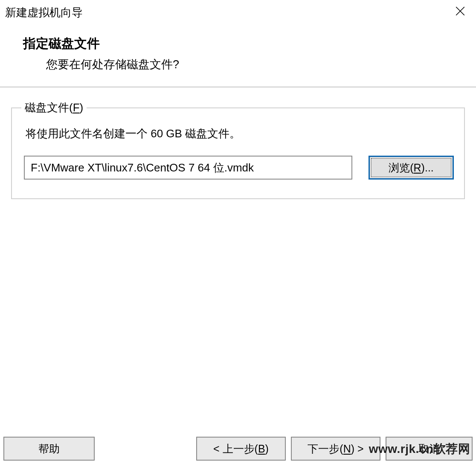 This screenshot has width=476, height=464. I want to click on titlebar: 新建虚拟机向导, so click(238, 12).